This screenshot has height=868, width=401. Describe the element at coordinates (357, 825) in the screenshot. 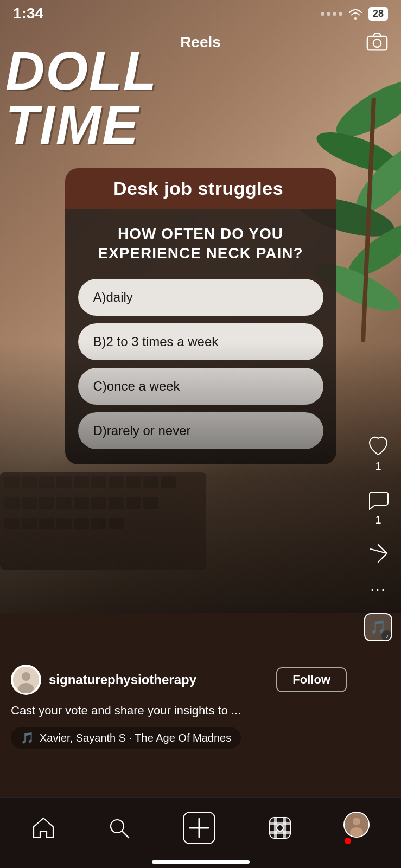

I see `profile-avatar` at that location.